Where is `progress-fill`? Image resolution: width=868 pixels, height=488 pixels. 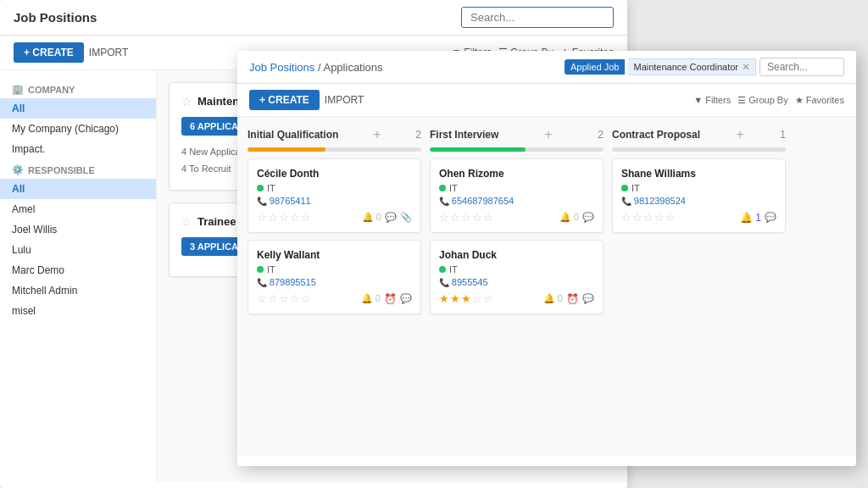 progress-fill is located at coordinates (287, 149).